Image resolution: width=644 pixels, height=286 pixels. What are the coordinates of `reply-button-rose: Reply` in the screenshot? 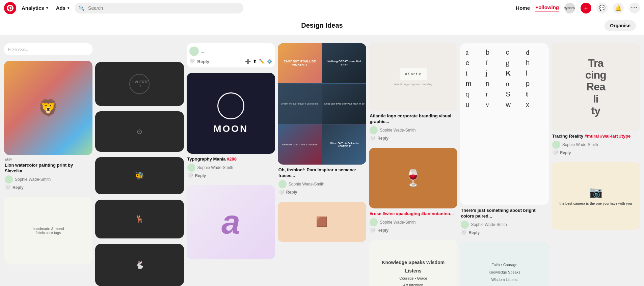 It's located at (383, 230).